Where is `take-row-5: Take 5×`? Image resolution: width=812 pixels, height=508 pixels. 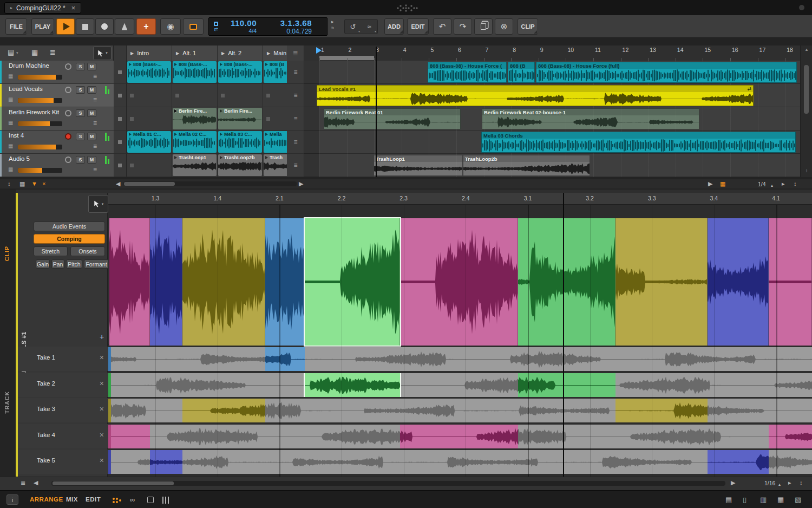
take-row-5: Take 5× is located at coordinates (63, 461).